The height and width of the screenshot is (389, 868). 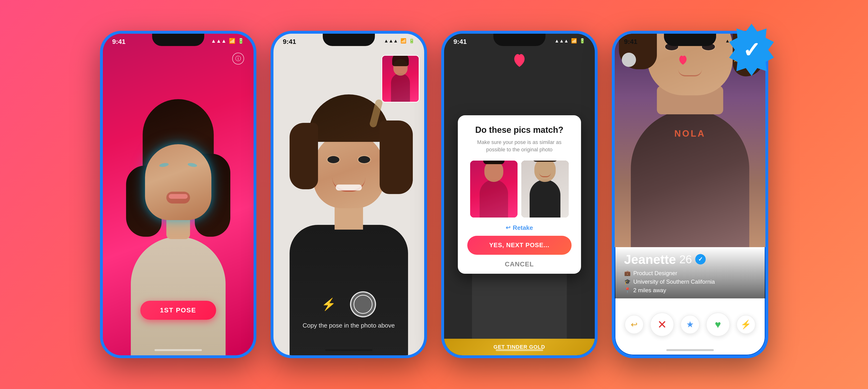 I want to click on status-icons-2: ▲▲▲ 📶 🔋, so click(x=399, y=40).